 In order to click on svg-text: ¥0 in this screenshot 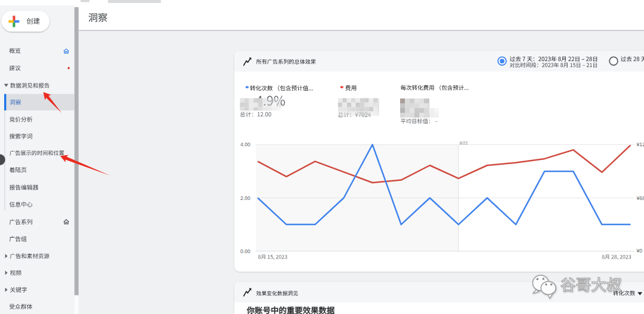, I will do `click(639, 251)`.